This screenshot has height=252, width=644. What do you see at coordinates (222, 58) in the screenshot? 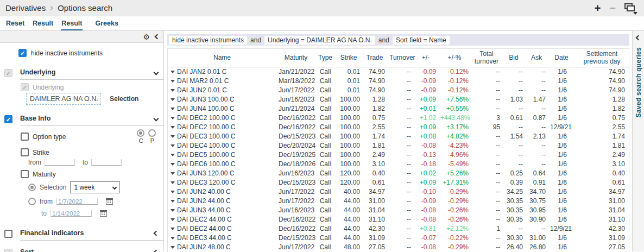
I see `column-header-0: Name` at bounding box center [222, 58].